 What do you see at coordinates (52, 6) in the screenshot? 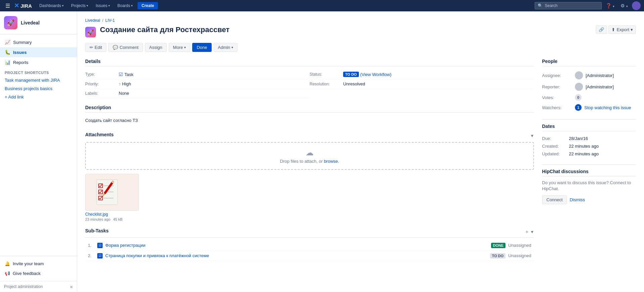
I see `dashboards-menu: Dashboards ▾` at bounding box center [52, 6].